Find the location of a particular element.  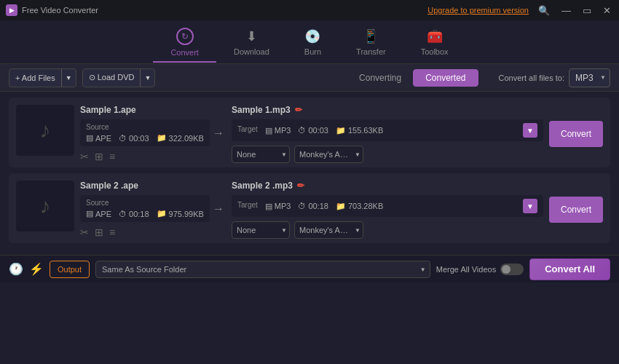

file2-output-select: Monkey's Au... is located at coordinates (329, 230).